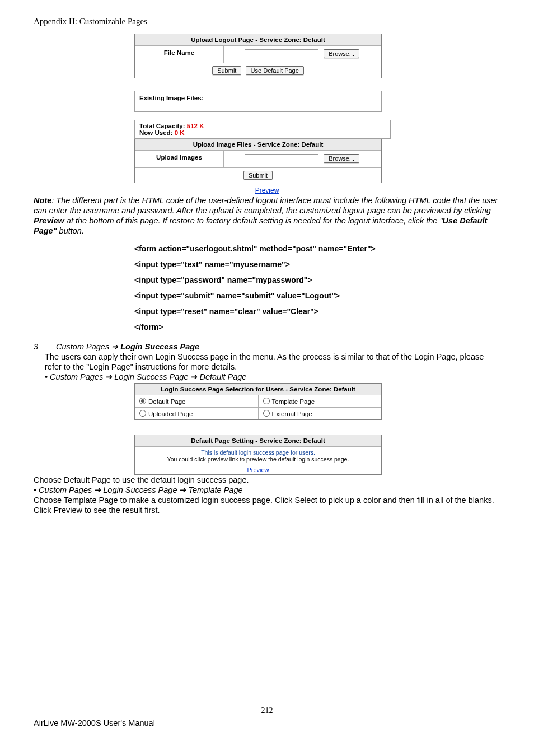  I want to click on file-name-cell: Browse..., so click(302, 54).